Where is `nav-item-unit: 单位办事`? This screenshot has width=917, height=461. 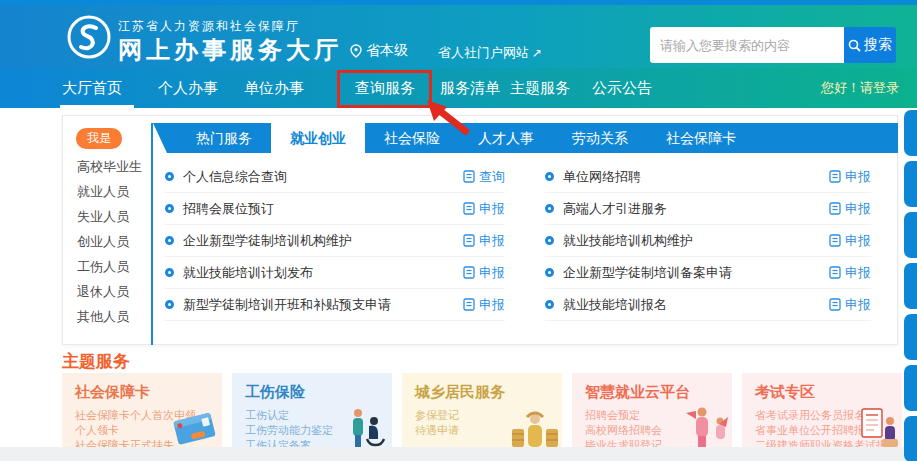 nav-item-unit: 单位办事 is located at coordinates (274, 88).